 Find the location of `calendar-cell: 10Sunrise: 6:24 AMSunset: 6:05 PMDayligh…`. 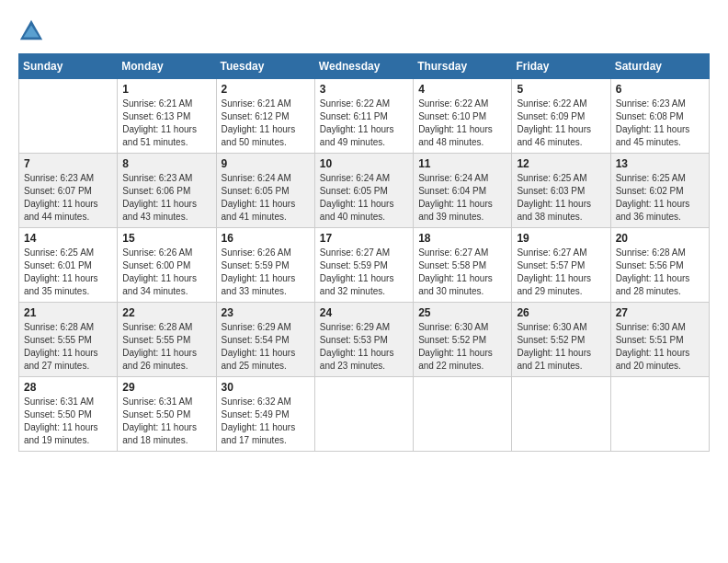

calendar-cell: 10Sunrise: 6:24 AMSunset: 6:05 PMDayligh… is located at coordinates (364, 191).